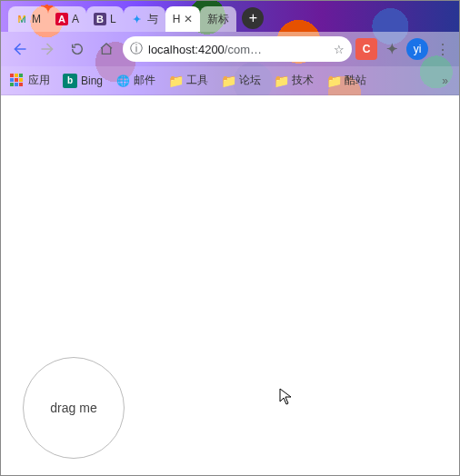 The width and height of the screenshot is (460, 476). What do you see at coordinates (253, 18) in the screenshot?
I see `plus-icon: +` at bounding box center [253, 18].